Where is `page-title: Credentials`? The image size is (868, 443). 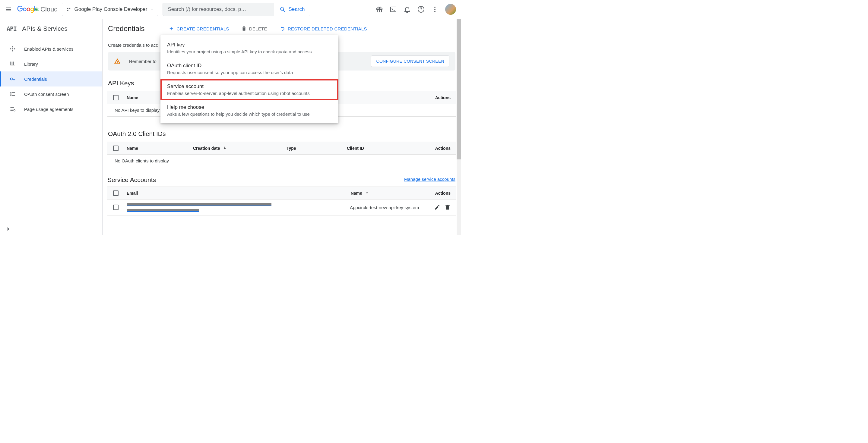
page-title: Credentials is located at coordinates (126, 29).